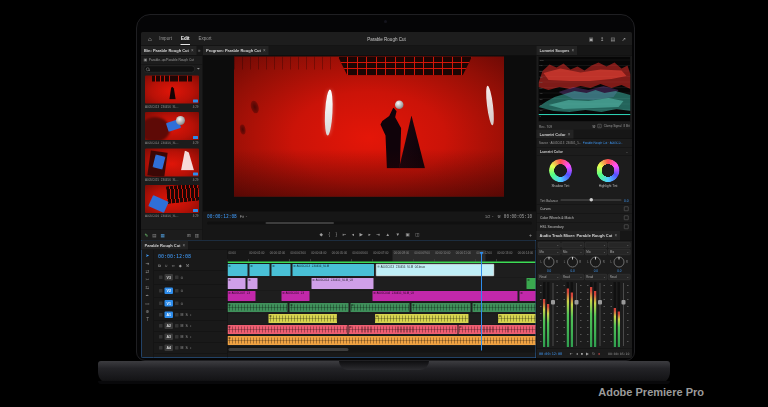 This screenshot has width=768, height=407. Describe the element at coordinates (626, 228) in the screenshot. I see `section-toggle` at that location.